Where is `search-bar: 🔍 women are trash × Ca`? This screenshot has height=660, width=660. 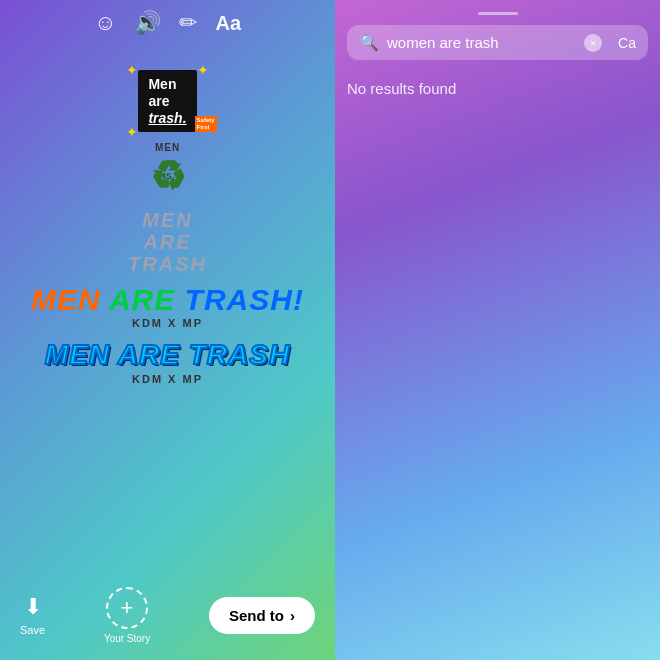
search-bar: 🔍 women are trash × Ca is located at coordinates (498, 42).